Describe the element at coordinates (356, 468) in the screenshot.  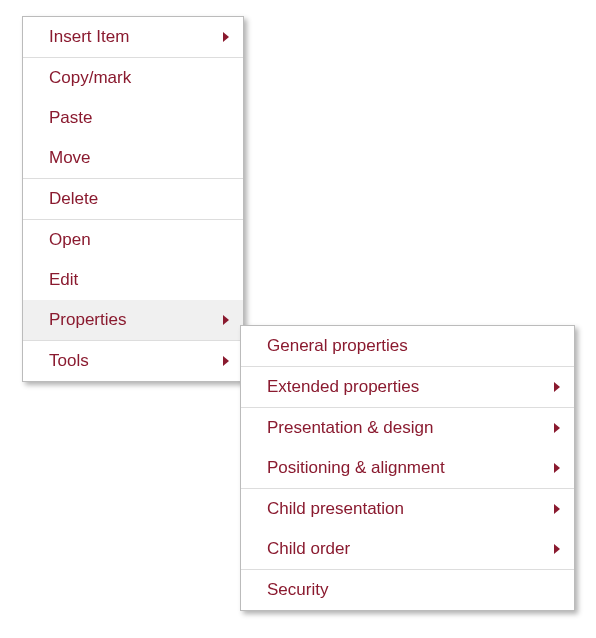
I see `menu-item-label: Positioning & alignment` at that location.